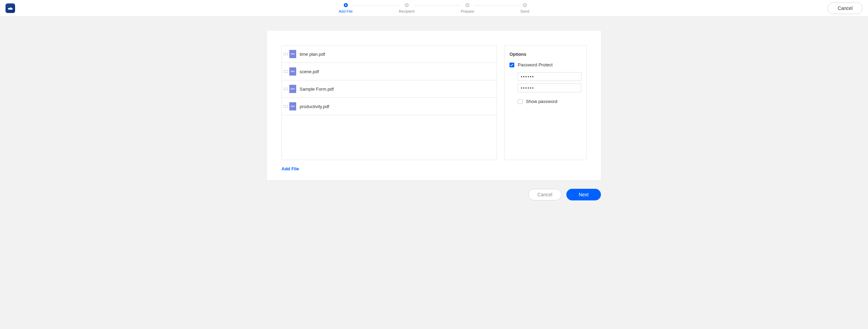 The height and width of the screenshot is (329, 868). I want to click on show-password-option: Show password, so click(545, 101).